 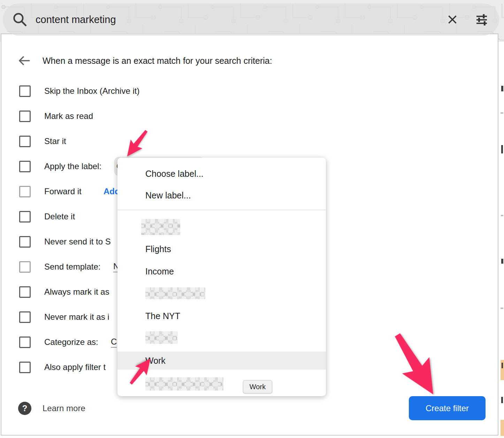 What do you see at coordinates (62, 367) in the screenshot?
I see `filter-option-row: Also apply filter t` at bounding box center [62, 367].